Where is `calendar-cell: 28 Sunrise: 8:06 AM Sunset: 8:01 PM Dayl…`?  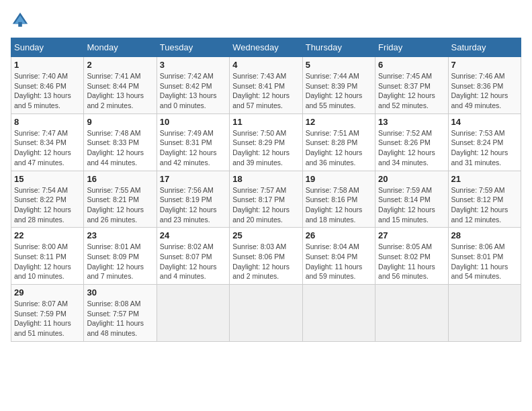
calendar-cell: 28 Sunrise: 8:06 AM Sunset: 8:01 PM Dayl… is located at coordinates (484, 257).